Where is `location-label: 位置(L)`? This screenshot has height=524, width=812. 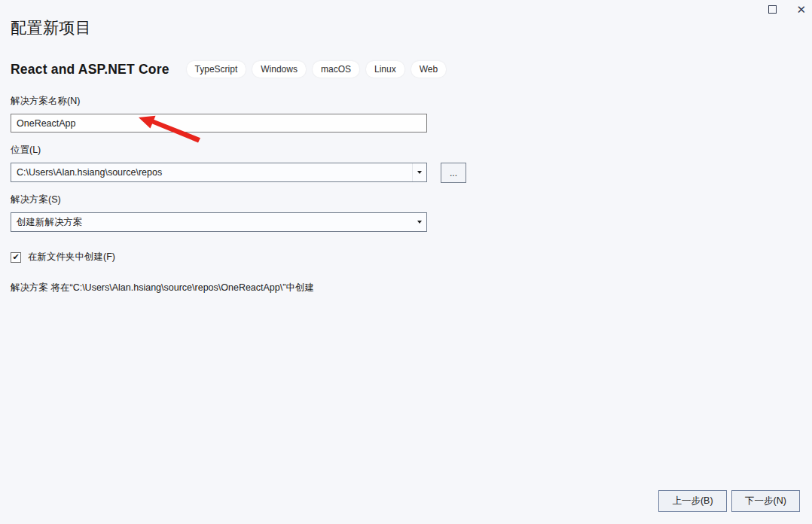
location-label: 位置(L) is located at coordinates (411, 151).